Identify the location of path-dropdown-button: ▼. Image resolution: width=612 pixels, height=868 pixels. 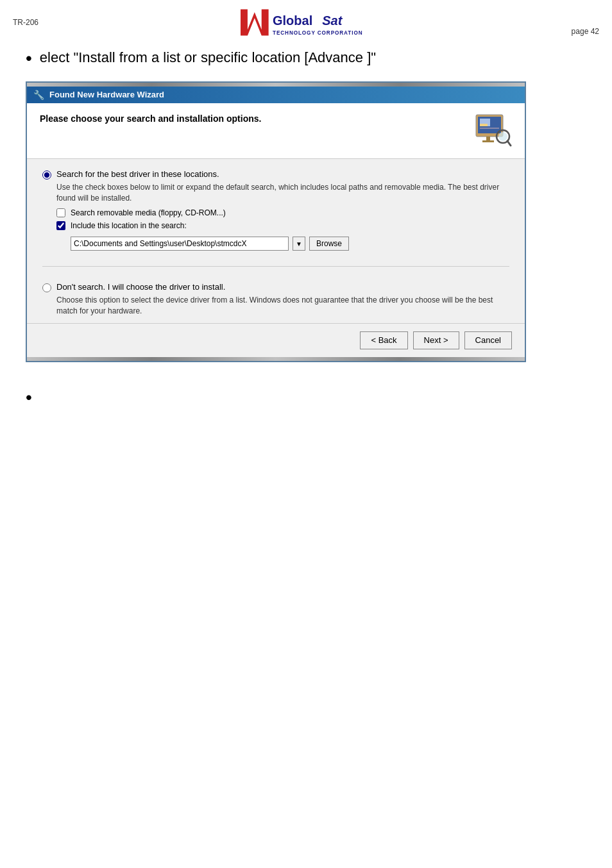
(299, 244).